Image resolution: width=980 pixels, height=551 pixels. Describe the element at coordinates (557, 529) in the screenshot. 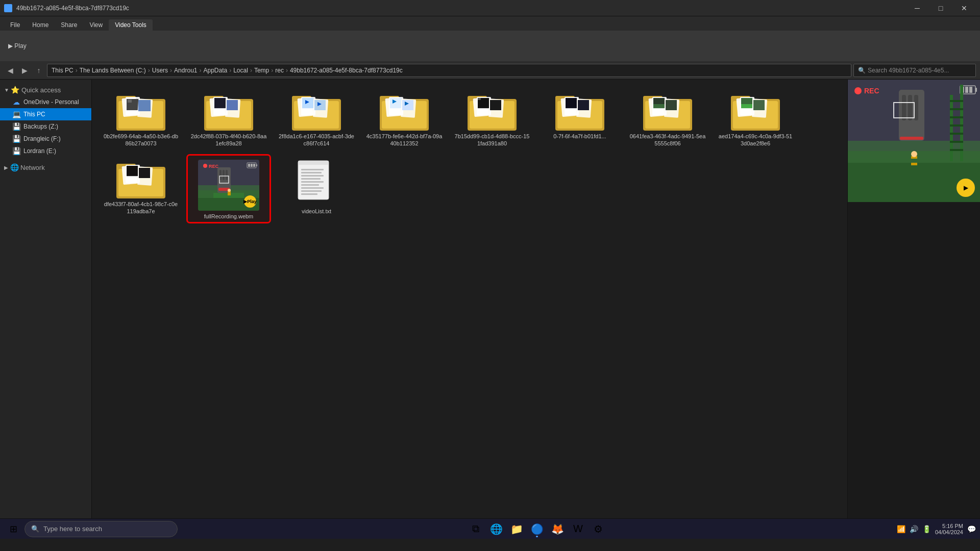

I see `taskbar-firefox: 🦊` at that location.